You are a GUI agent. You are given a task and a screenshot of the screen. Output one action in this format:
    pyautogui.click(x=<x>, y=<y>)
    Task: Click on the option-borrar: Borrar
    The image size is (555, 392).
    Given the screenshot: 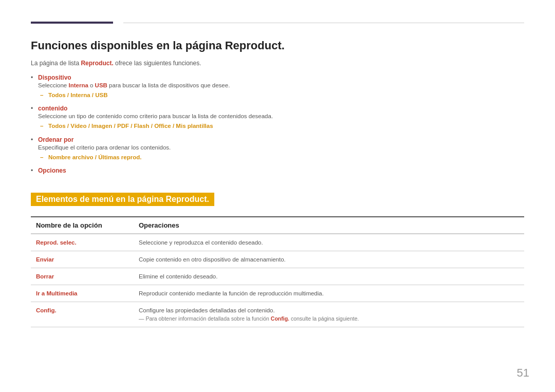 What is the action you would take?
    pyautogui.click(x=82, y=276)
    